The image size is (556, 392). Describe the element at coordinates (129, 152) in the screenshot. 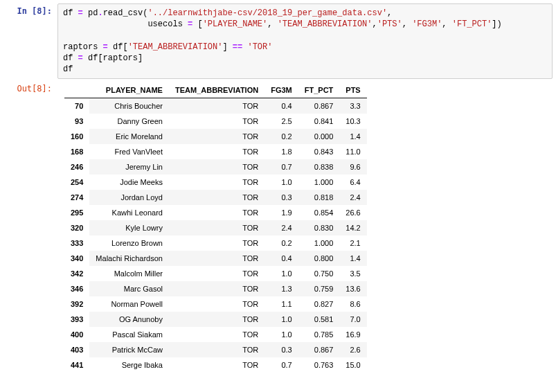

I see `cell: Fred VanVleet` at that location.